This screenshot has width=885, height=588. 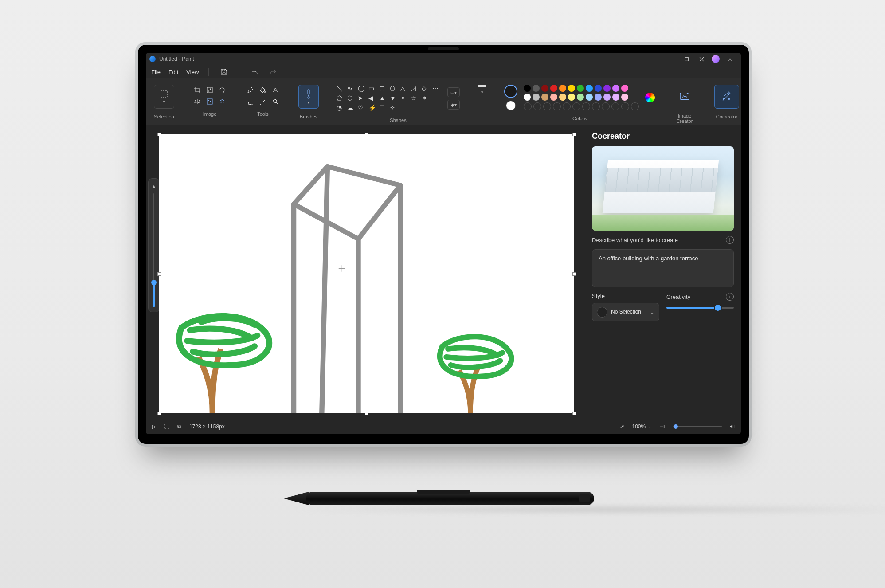 What do you see at coordinates (251, 102) in the screenshot?
I see `eraser-tool` at bounding box center [251, 102].